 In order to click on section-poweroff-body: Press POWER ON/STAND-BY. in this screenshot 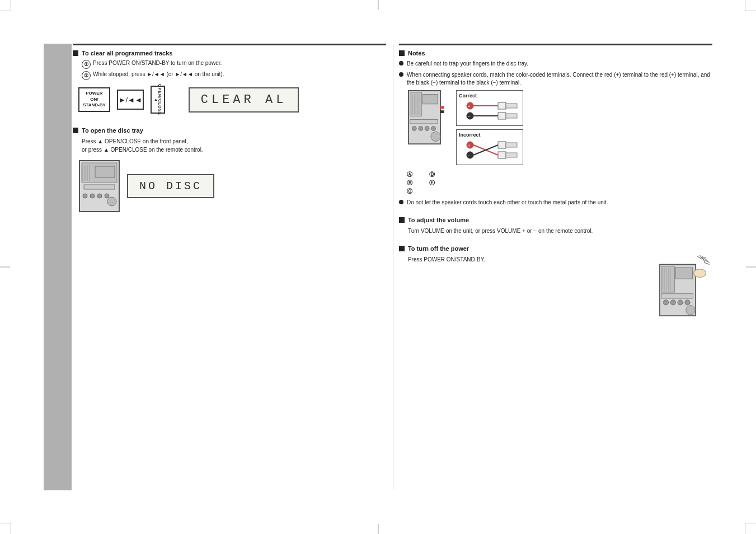, I will do `click(527, 260)`.